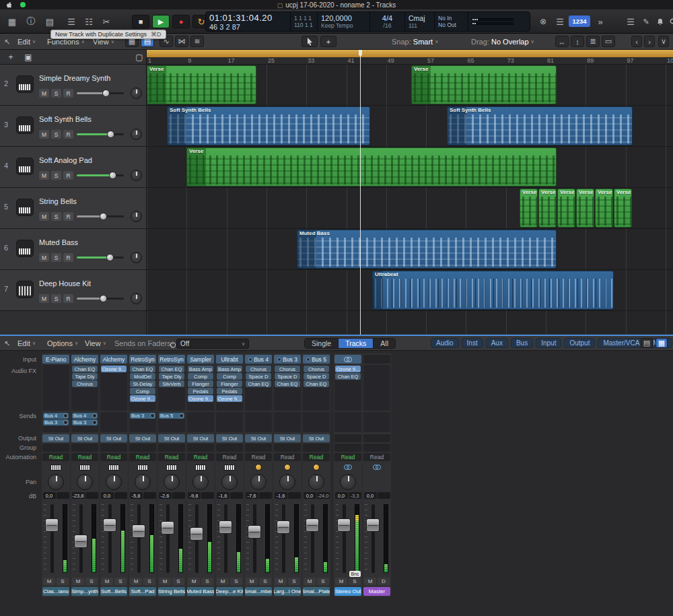 The width and height of the screenshot is (673, 616). What do you see at coordinates (172, 376) in the screenshot?
I see `fx-slot: Tape Dly` at bounding box center [172, 376].